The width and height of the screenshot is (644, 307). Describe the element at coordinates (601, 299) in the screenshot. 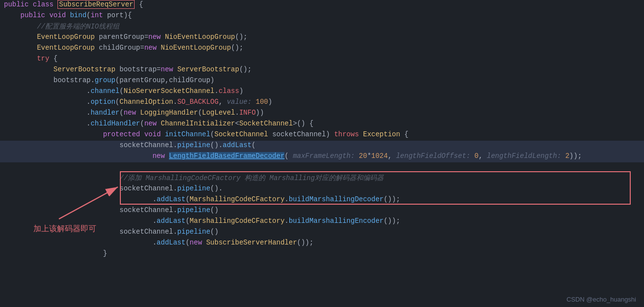

I see `watermark: CSDN @echo_huangshi` at that location.